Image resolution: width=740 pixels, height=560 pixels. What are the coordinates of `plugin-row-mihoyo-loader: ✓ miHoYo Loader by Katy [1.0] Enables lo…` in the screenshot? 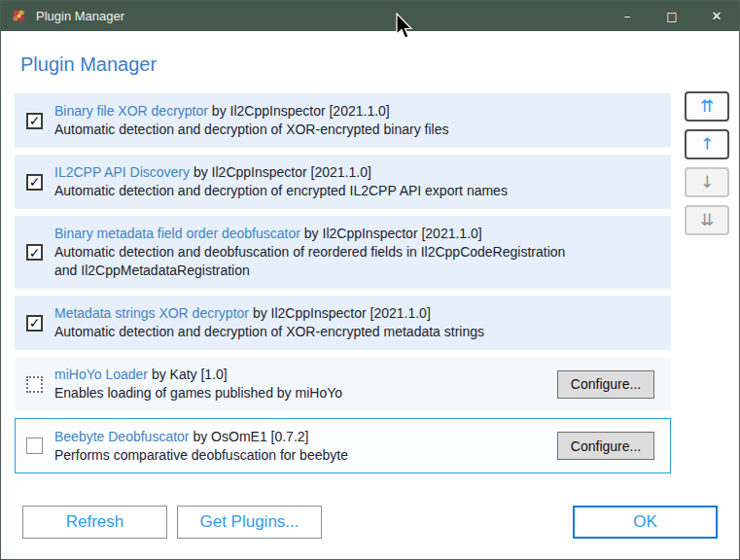 It's located at (342, 384).